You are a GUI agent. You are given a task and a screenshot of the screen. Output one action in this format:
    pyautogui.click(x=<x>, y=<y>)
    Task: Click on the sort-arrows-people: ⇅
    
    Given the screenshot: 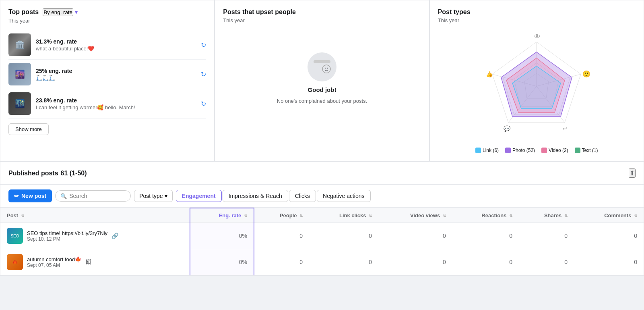 What is the action you would take?
    pyautogui.click(x=301, y=216)
    